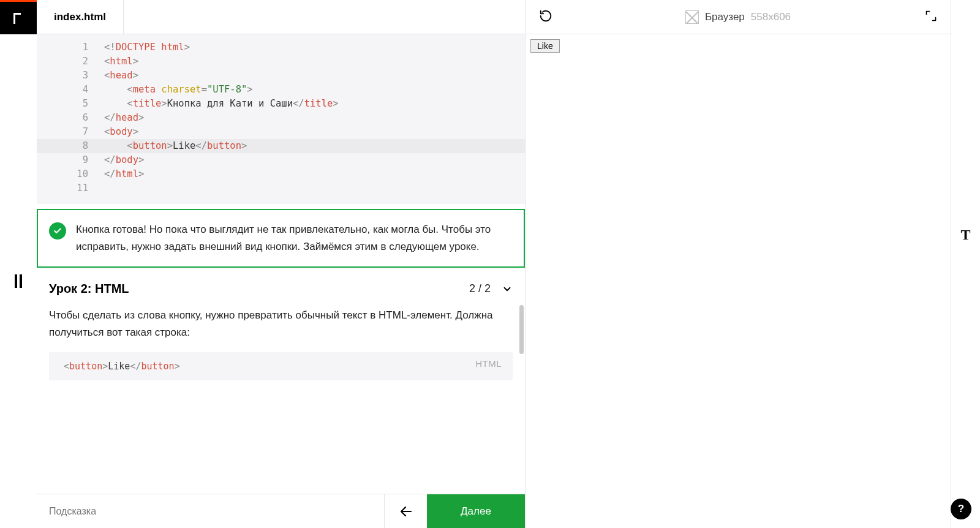  Describe the element at coordinates (281, 366) in the screenshot. I see `code-snippet: HTML <button>Like</button>` at that location.